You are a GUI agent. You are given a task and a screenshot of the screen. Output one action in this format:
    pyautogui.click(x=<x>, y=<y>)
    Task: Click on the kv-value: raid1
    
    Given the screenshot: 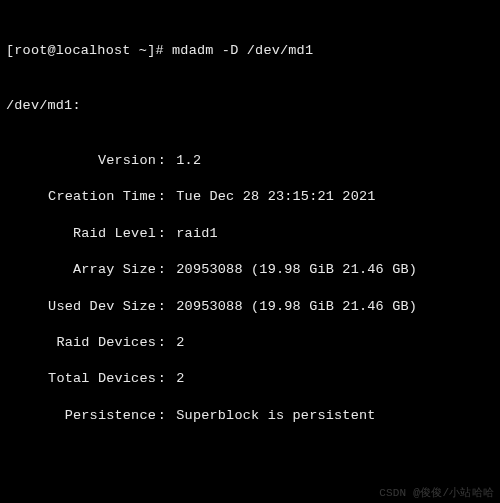 What is the action you would take?
    pyautogui.click(x=197, y=234)
    